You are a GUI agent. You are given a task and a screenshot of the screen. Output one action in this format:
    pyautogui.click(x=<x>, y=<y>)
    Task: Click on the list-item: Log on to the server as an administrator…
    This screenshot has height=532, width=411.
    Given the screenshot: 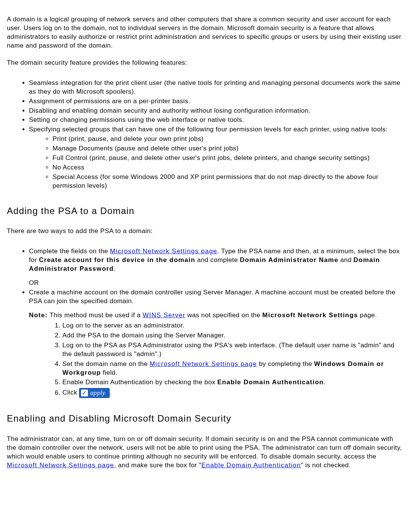 What is the action you would take?
    pyautogui.click(x=233, y=326)
    